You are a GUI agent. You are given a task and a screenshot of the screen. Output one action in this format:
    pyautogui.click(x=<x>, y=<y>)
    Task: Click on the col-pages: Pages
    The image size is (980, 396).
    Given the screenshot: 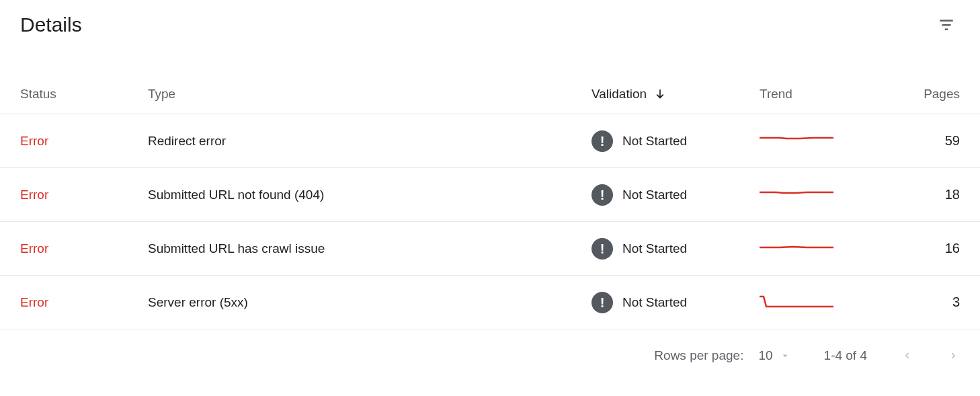 What is the action you would take?
    pyautogui.click(x=942, y=94)
    